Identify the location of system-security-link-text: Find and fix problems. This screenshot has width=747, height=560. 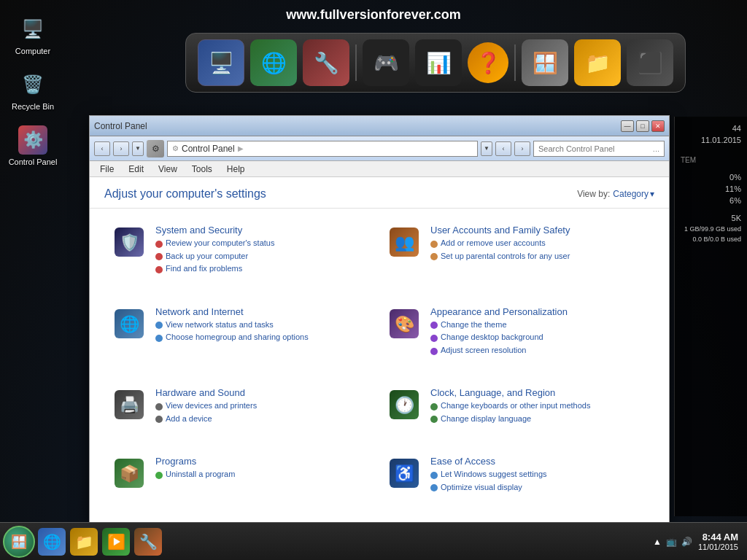
(204, 269).